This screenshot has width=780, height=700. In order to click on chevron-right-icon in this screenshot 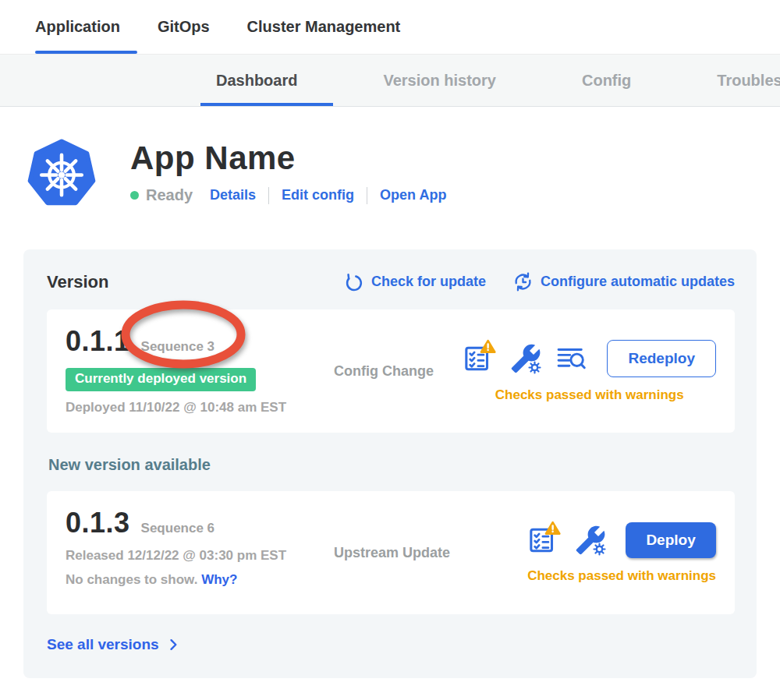, I will do `click(173, 645)`.